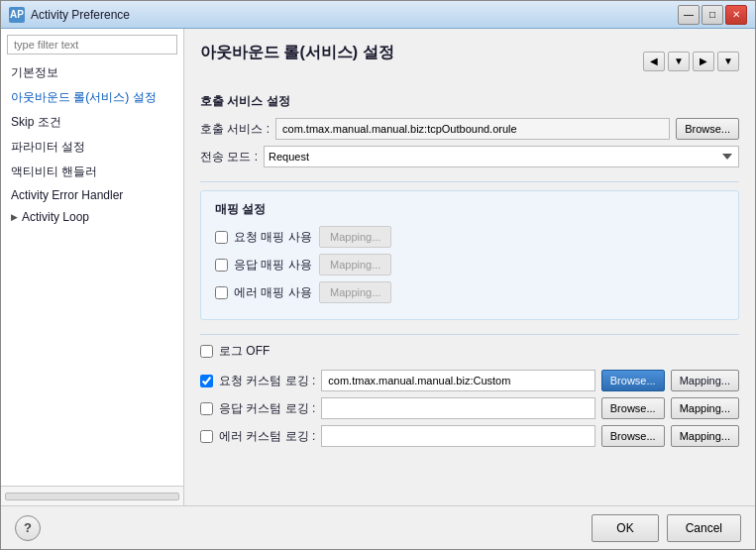 This screenshot has width=756, height=550. What do you see at coordinates (92, 495) in the screenshot?
I see `sidebar-scrollbar` at bounding box center [92, 495].